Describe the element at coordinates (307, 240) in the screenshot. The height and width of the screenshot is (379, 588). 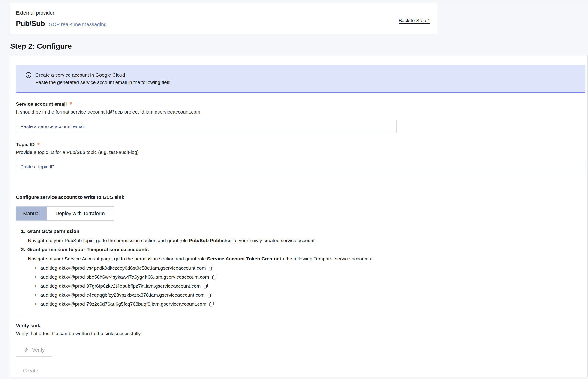
I see `step-body: Navigate to your PubSub topic, go to the…` at that location.